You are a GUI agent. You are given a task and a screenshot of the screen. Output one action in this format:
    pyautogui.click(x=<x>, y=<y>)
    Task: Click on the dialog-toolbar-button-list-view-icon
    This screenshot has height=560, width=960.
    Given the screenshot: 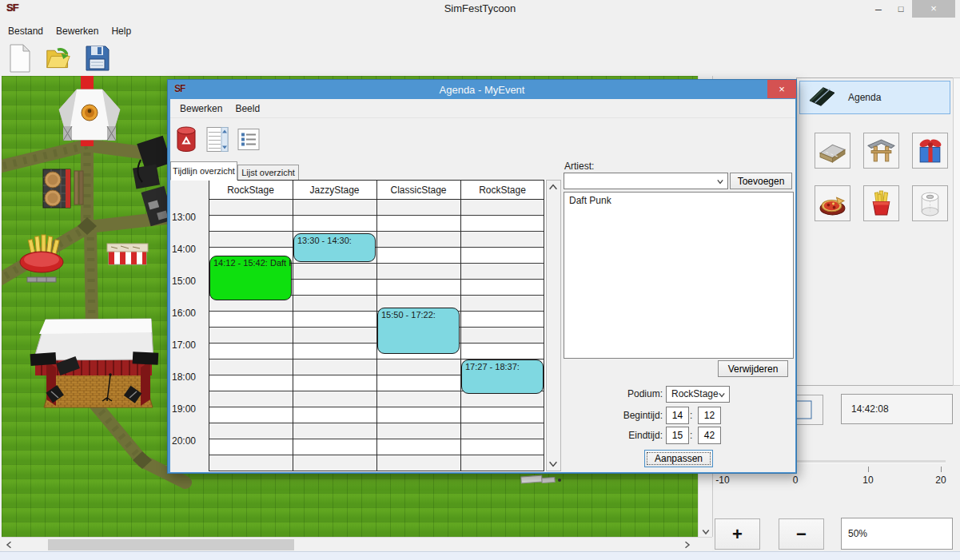 What is the action you would take?
    pyautogui.click(x=249, y=139)
    